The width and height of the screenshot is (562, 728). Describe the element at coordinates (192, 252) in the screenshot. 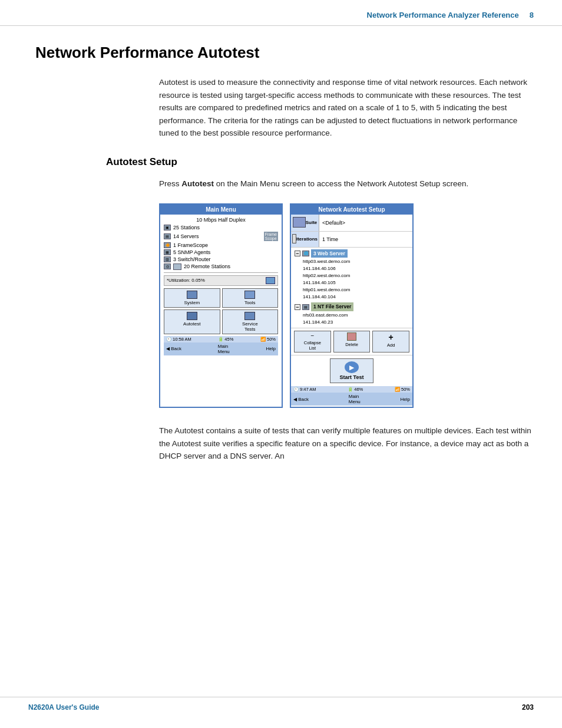

I see `snmp-label: 5 SNMP Agents` at that location.